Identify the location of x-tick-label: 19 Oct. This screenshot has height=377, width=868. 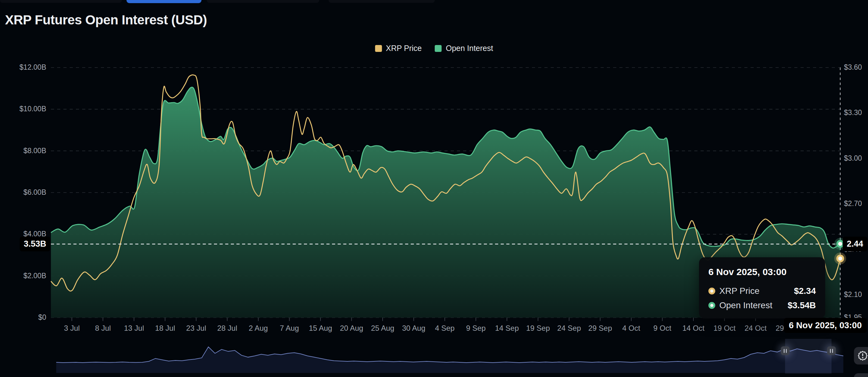
(724, 328).